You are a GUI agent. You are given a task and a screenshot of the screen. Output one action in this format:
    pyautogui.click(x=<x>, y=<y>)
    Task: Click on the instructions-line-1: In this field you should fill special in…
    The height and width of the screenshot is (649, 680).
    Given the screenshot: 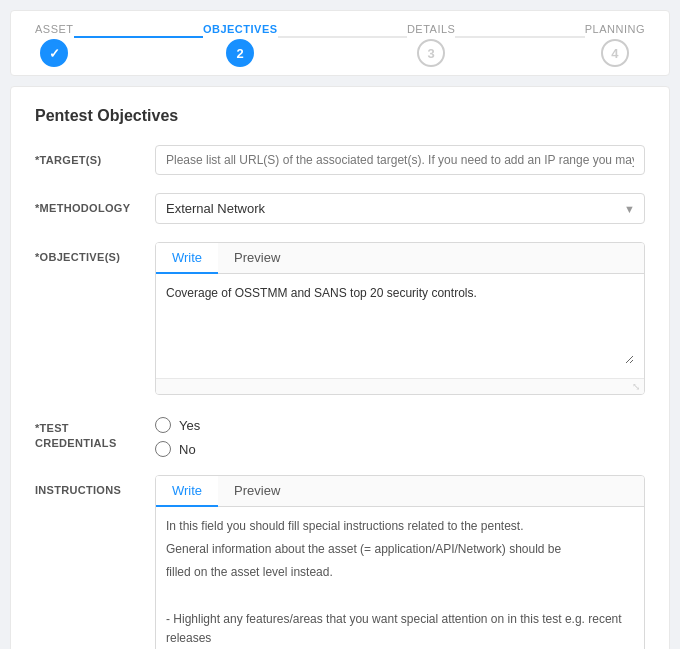 What is the action you would take?
    pyautogui.click(x=400, y=526)
    